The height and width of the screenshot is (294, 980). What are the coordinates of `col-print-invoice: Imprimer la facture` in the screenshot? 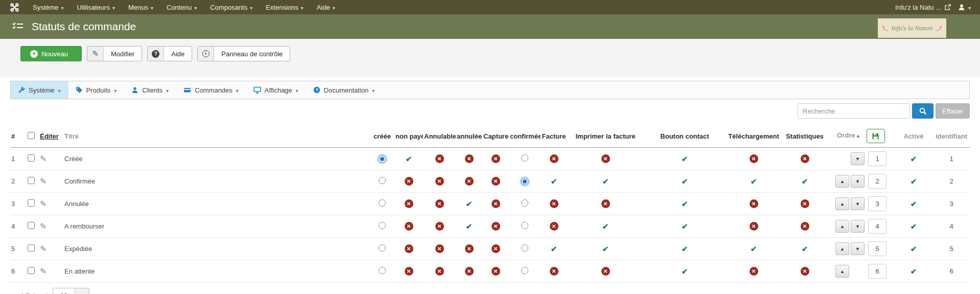 It's located at (605, 136).